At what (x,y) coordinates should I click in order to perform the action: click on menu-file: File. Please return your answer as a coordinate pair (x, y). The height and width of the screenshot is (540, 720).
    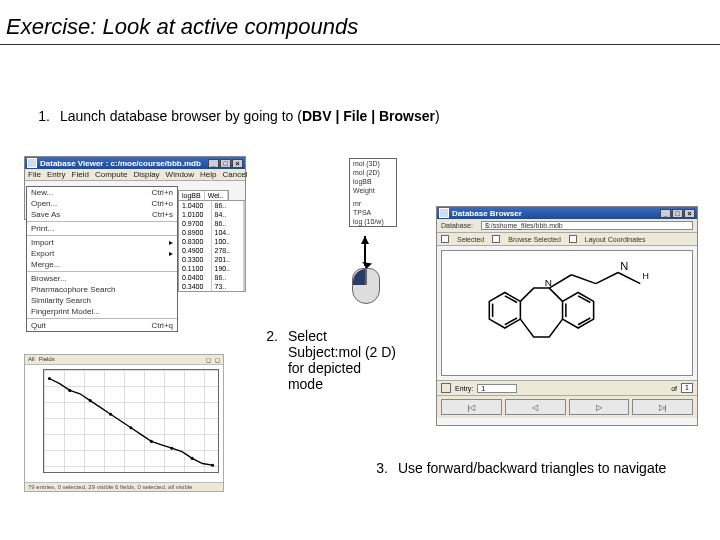
    Looking at the image, I should click on (34, 174).